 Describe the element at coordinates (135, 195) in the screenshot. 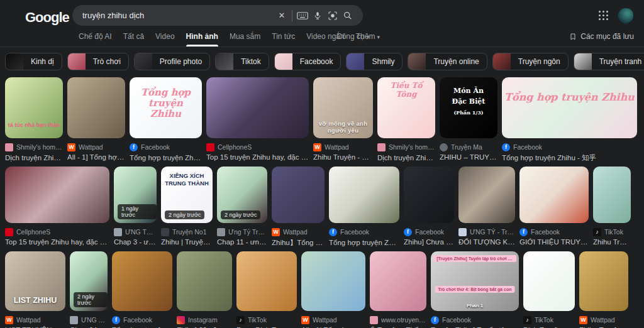

I see `result-thumbnail: 1 ngày trước` at that location.